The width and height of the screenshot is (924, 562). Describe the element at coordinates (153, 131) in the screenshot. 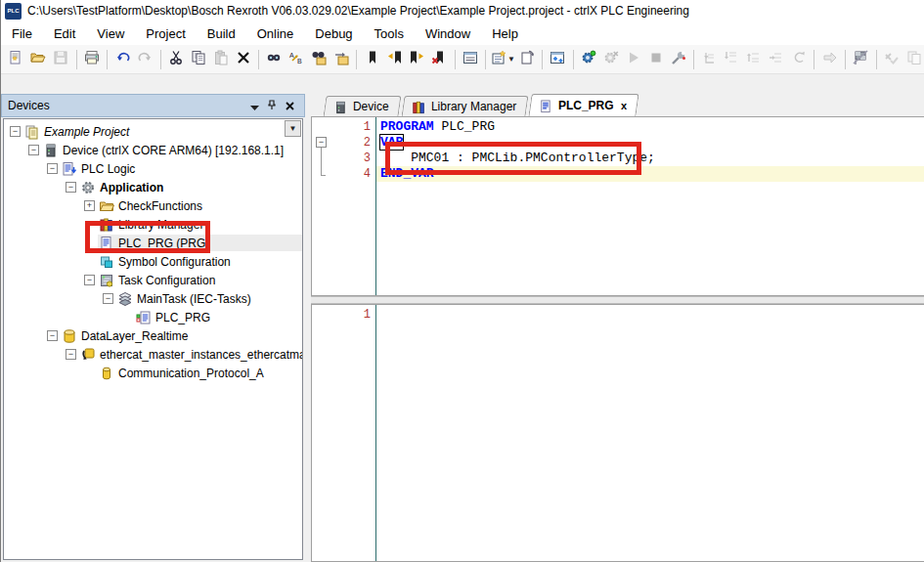

I see `tree-item-example-project: −Example Project` at that location.